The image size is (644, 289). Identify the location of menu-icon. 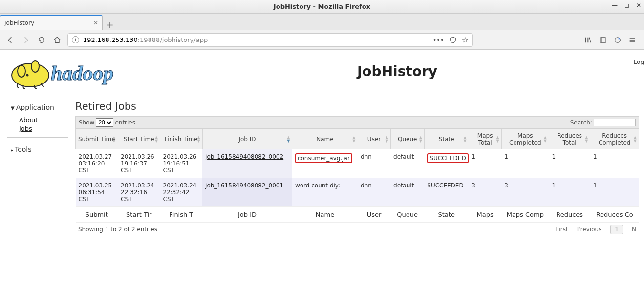
(632, 40).